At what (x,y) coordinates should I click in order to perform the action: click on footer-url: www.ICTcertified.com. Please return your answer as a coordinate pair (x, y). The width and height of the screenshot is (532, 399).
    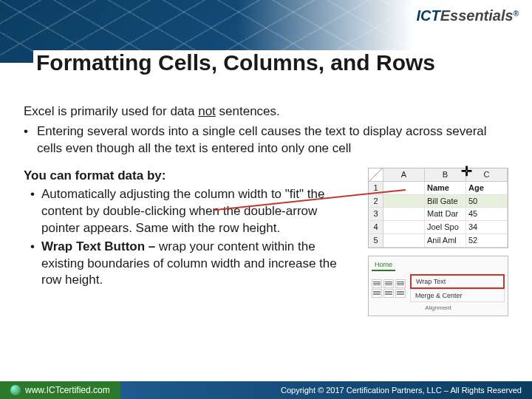
    Looking at the image, I should click on (61, 390).